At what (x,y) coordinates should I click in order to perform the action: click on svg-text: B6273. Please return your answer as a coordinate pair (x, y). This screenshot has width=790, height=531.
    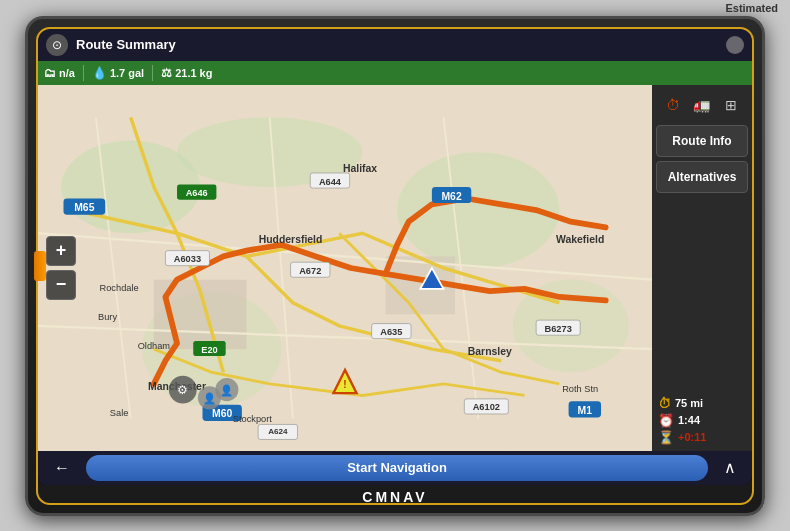
    Looking at the image, I should click on (558, 328).